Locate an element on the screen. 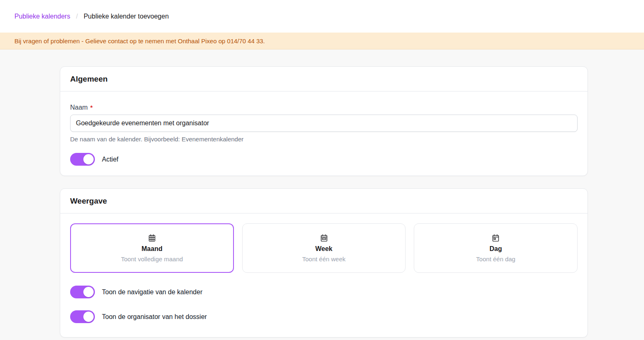 The image size is (644, 340). view-option-description: Toont één dag is located at coordinates (496, 259).